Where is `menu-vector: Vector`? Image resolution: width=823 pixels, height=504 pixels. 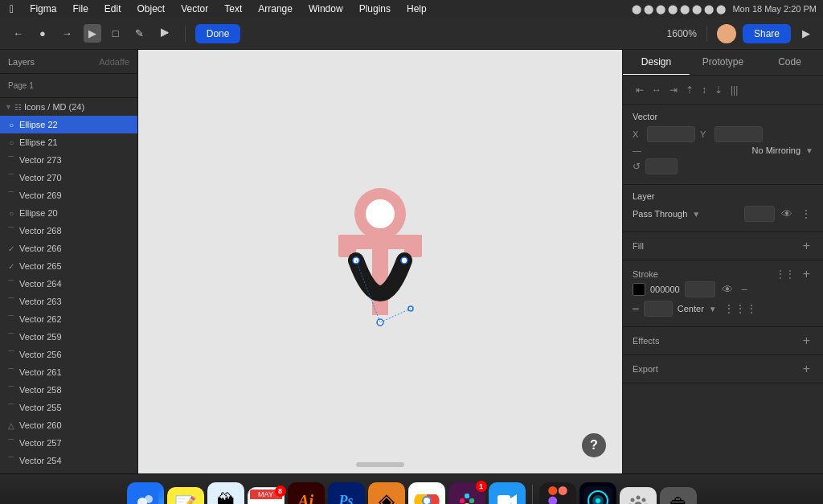
menu-vector: Vector is located at coordinates (194, 9).